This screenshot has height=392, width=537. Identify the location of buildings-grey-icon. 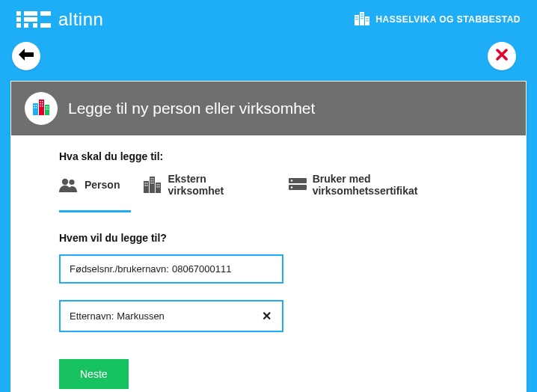
(153, 185).